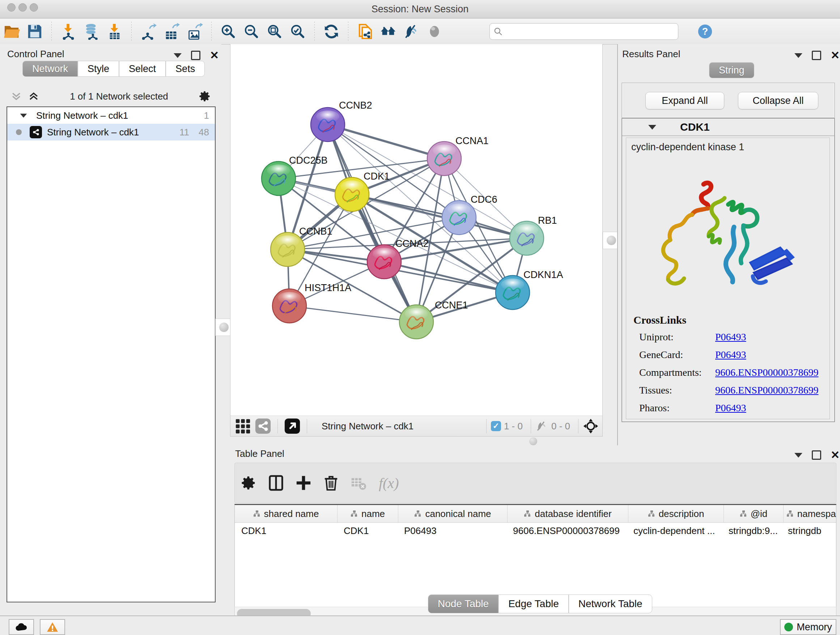 Image resolution: width=840 pixels, height=635 pixels. I want to click on table-panel-close-icon: ✕, so click(835, 455).